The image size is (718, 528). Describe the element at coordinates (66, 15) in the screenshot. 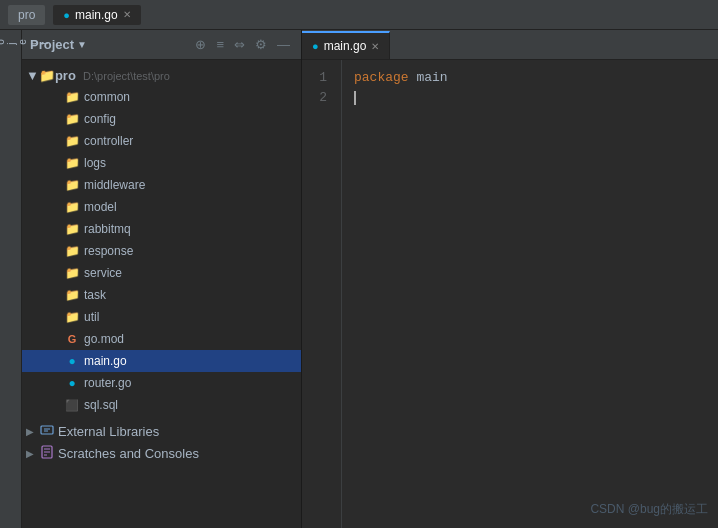

I see `tab-icon: ●` at that location.